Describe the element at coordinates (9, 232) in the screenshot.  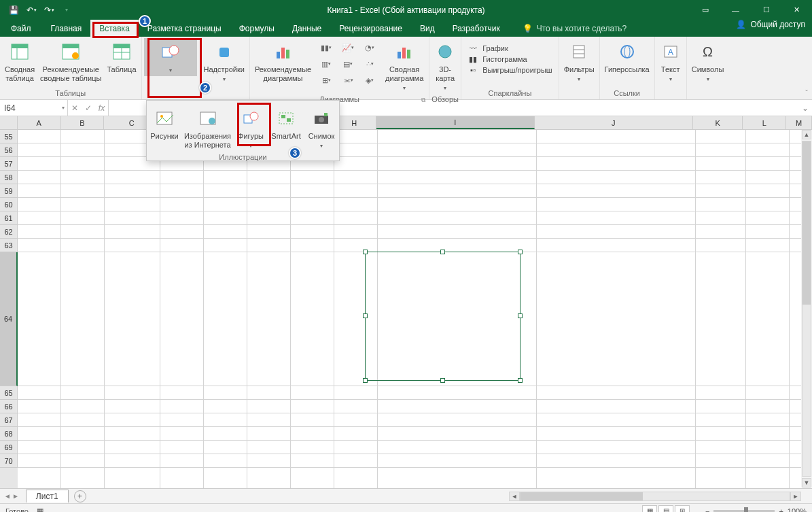
I see `row-header-62: 62` at that location.